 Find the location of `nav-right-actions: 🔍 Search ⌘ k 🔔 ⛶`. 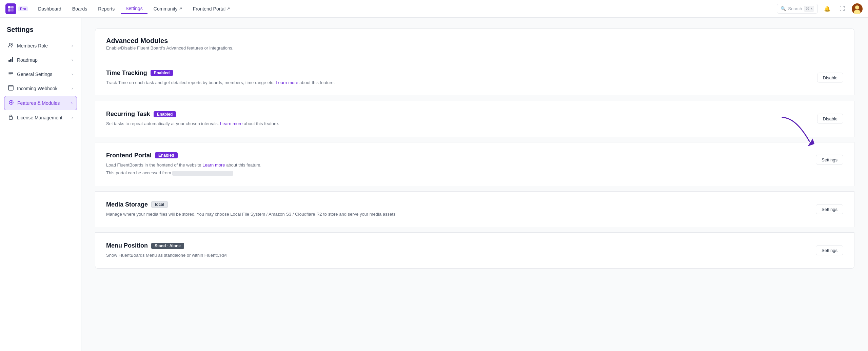

nav-right-actions: 🔍 Search ⌘ k 🔔 ⛶ is located at coordinates (820, 9).